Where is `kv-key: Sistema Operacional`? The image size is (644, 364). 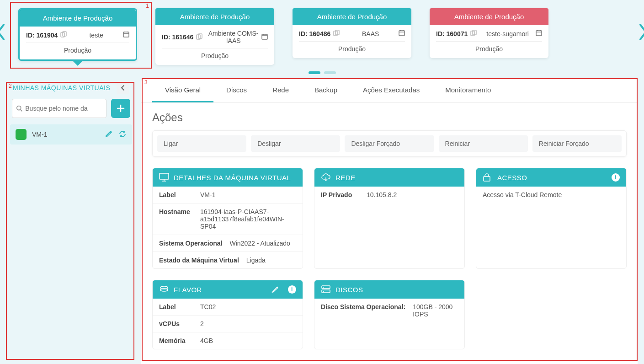
kv-key: Sistema Operacional is located at coordinates (195, 243).